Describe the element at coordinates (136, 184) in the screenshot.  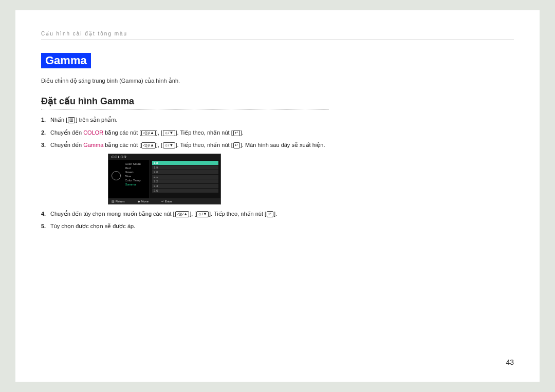
I see `osd-menu-item-selected: Gamma` at that location.